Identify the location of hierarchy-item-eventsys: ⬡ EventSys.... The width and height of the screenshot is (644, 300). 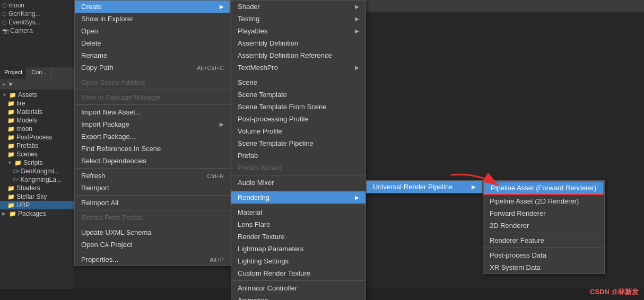
(37, 22).